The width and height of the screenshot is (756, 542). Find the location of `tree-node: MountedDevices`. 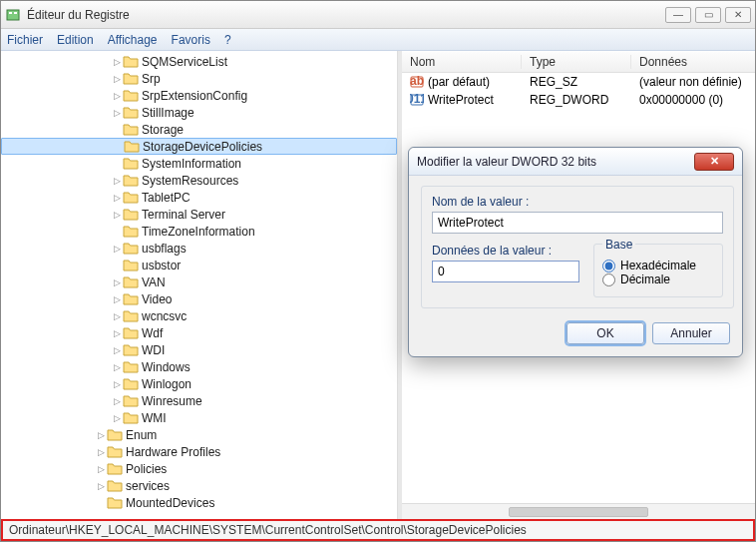

tree-node: MountedDevices is located at coordinates (199, 503).